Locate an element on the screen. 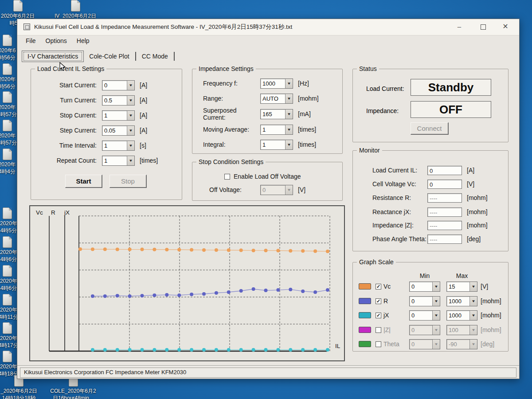 Image resolution: width=532 pixels, height=399 pixels. menu-file: File is located at coordinates (31, 42).